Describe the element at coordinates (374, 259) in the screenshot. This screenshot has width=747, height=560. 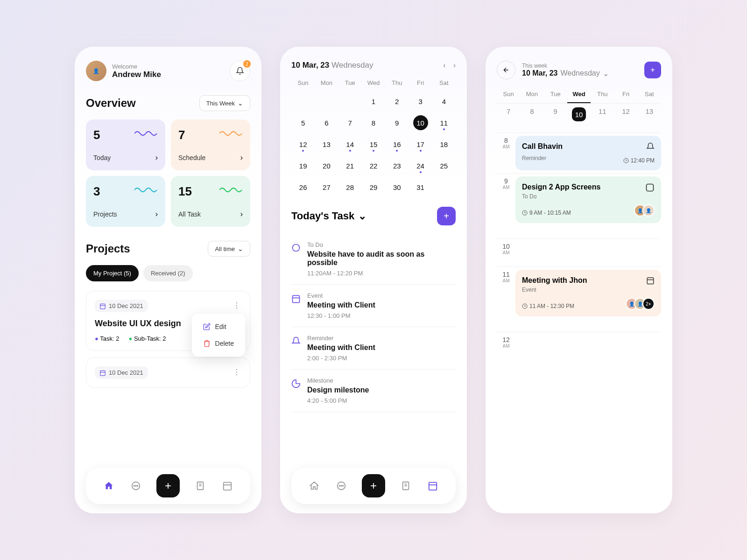
I see `task-item: To Do Website have to audit as soon as p…` at that location.